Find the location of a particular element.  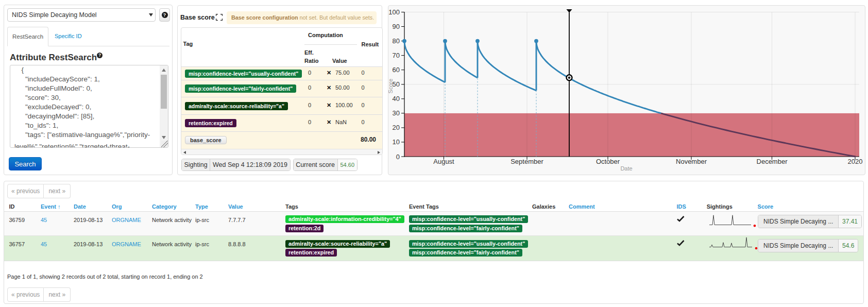

svg-text: December is located at coordinates (773, 162).